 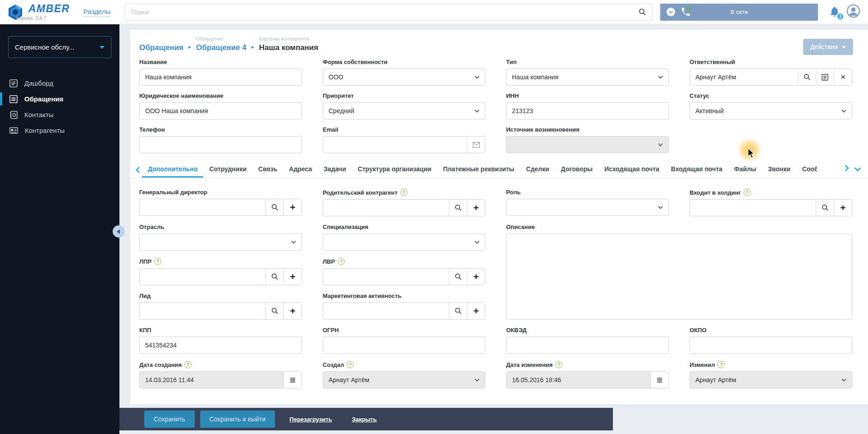 What do you see at coordinates (843, 208) in the screenshot?
I see `holding-add-button: +` at bounding box center [843, 208].